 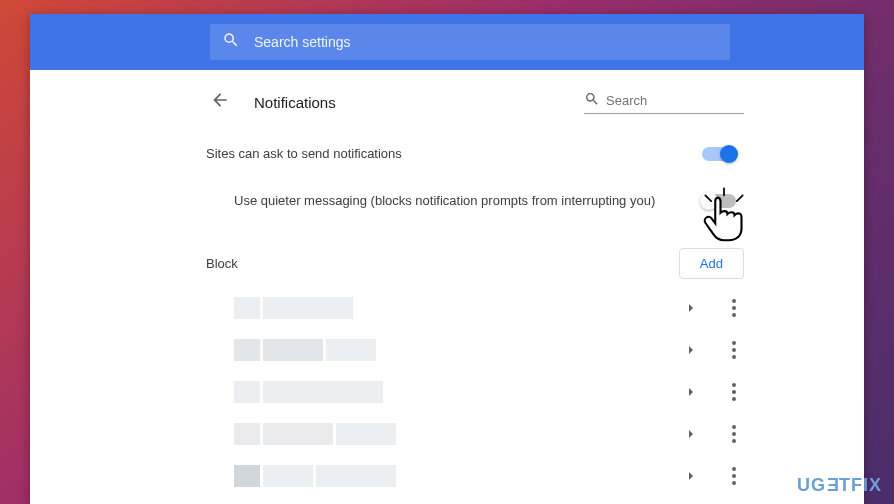 What do you see at coordinates (664, 102) in the screenshot?
I see `local-search-bar` at bounding box center [664, 102].